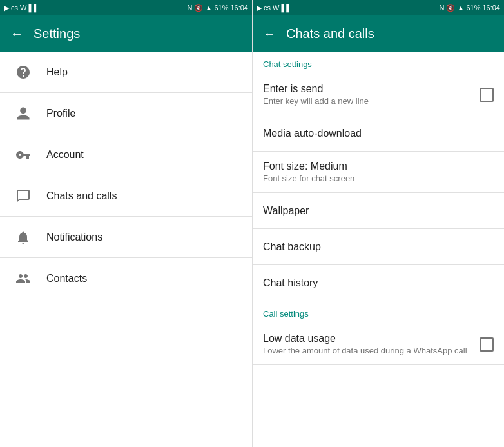  Describe the element at coordinates (378, 344) in the screenshot. I see `chat-item-low-data: Low data usage Lower the amount of data …` at that location.